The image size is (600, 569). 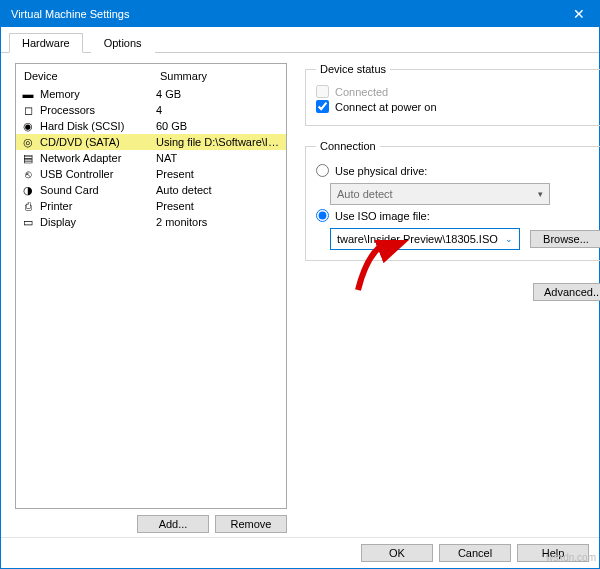 What do you see at coordinates (219, 76) in the screenshot?
I see `column-summary: Summary` at bounding box center [219, 76].